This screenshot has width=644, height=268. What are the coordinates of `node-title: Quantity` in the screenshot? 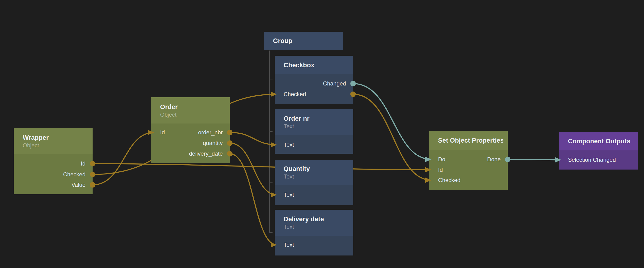 It's located at (316, 169).